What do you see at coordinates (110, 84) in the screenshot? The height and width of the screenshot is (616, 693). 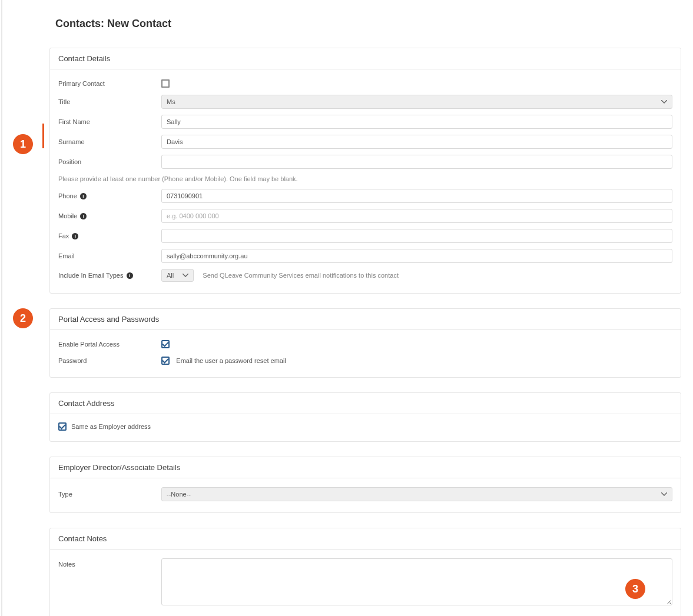 I see `primary-contact-label: Primary Contact` at bounding box center [110, 84].